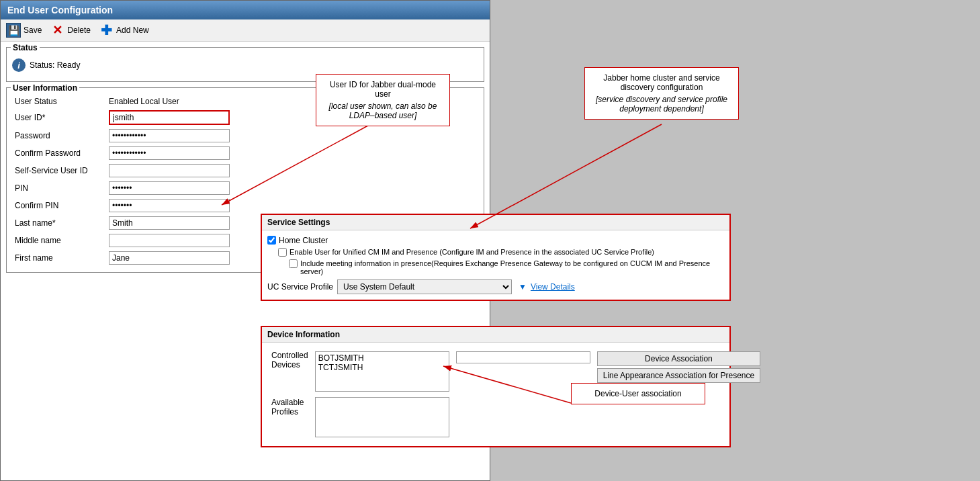 This screenshot has width=980, height=481. Describe the element at coordinates (60, 10) in the screenshot. I see `title-text: End User Configuration` at that location.